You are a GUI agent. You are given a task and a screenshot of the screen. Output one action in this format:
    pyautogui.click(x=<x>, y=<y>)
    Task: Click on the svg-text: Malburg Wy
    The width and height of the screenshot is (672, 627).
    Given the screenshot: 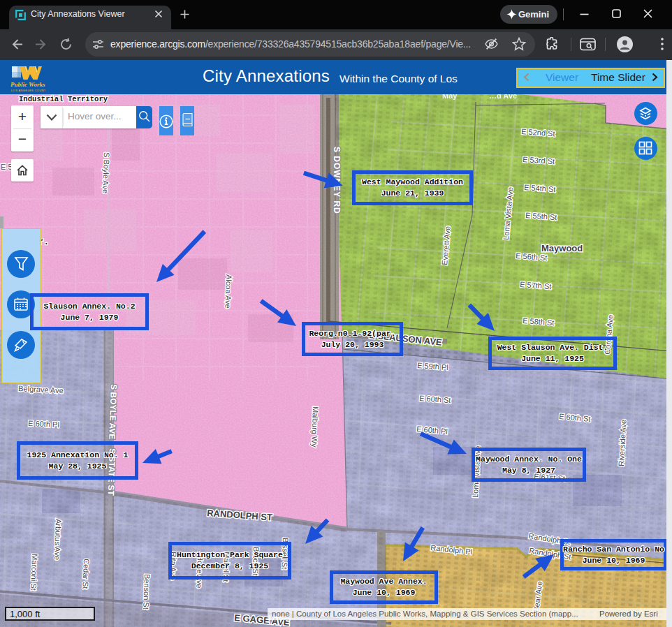 What is the action you would take?
    pyautogui.click(x=315, y=427)
    